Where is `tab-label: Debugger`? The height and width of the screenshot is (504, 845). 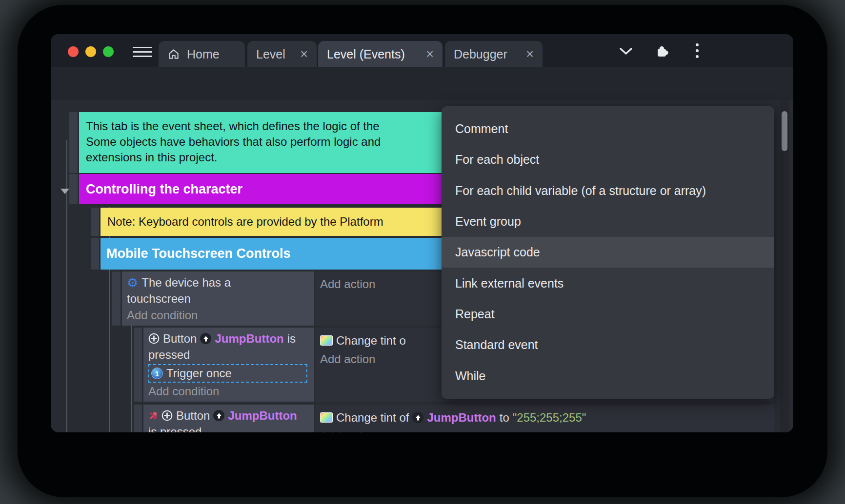
tab-label: Debugger is located at coordinates (486, 55).